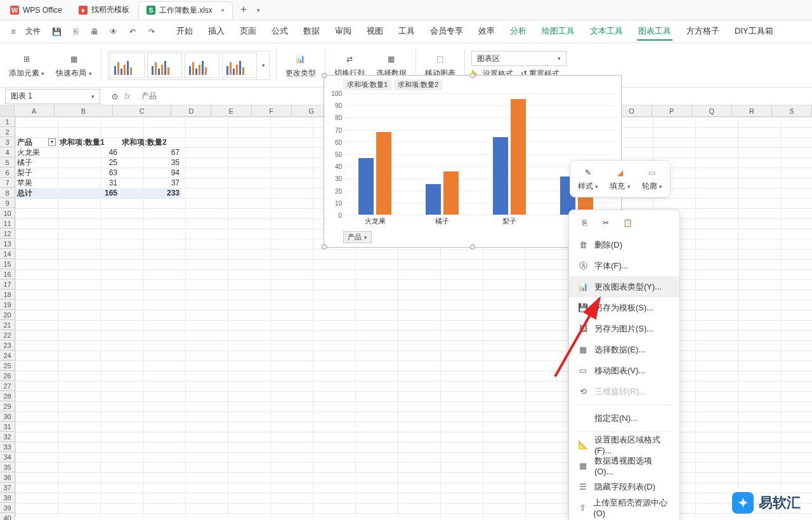 Image resolution: width=812 pixels, height=520 pixels. Describe the element at coordinates (624, 307) in the screenshot. I see `ctx-save-template: 💾另存为模板(S)...` at that location.